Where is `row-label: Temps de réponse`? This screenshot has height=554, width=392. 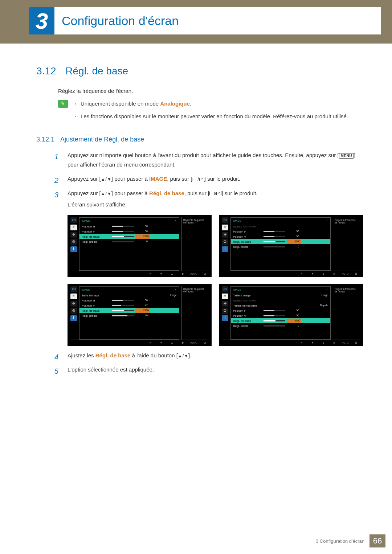 row-label: Temps de réponse is located at coordinates (248, 306).